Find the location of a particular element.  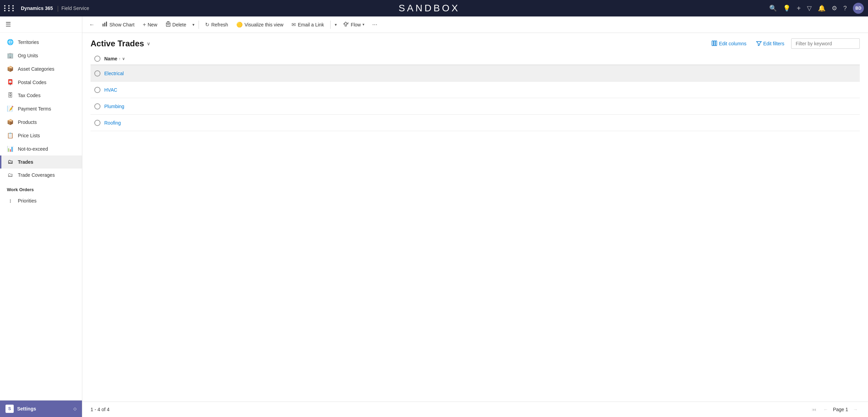

sidebar: ☰ 🌐 Territories 🏢 Org Units 📦 Asset Cate… is located at coordinates (41, 217).